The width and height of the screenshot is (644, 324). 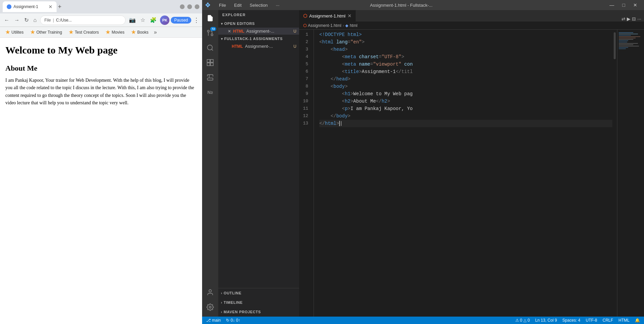 I want to click on more-actions-button: ···, so click(x=639, y=19).